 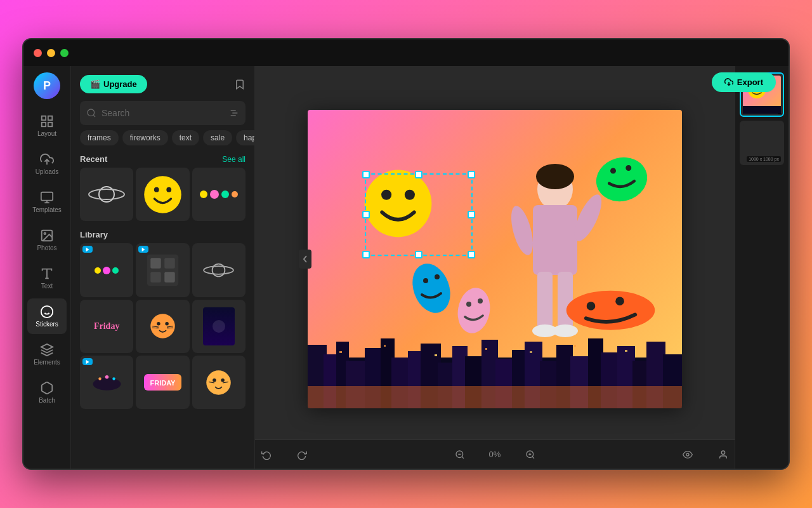 I want to click on pink-smiley-svg, so click(x=475, y=309).